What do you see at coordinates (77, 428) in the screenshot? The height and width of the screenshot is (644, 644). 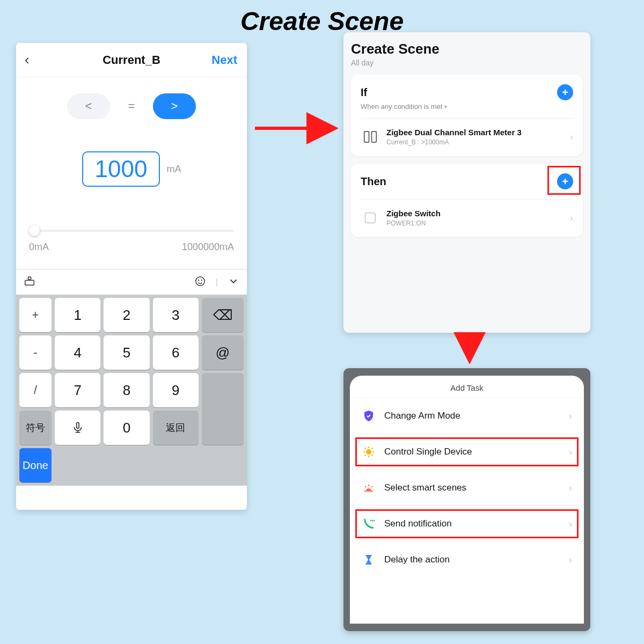 I see `key-mic` at bounding box center [77, 428].